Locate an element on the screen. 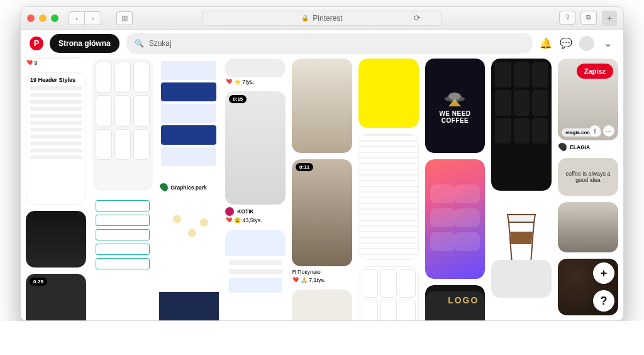 The width and height of the screenshot is (644, 355). pin-cafe is located at coordinates (588, 227).